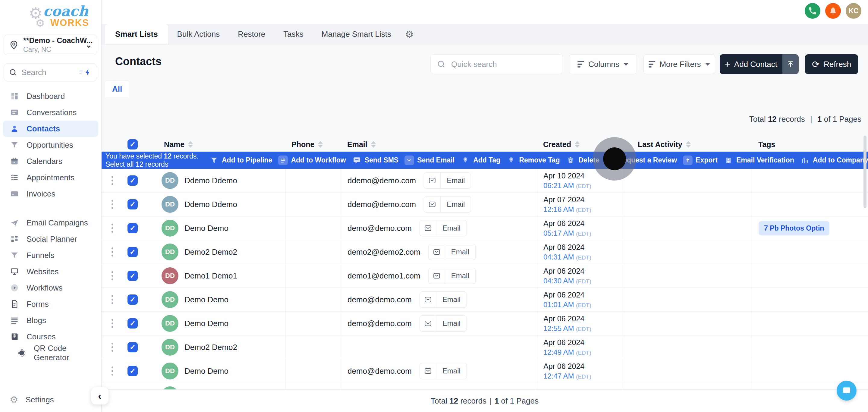 This screenshot has height=412, width=868. Describe the element at coordinates (759, 160) in the screenshot. I see `bulk-action-email-verification: Email Verification` at that location.